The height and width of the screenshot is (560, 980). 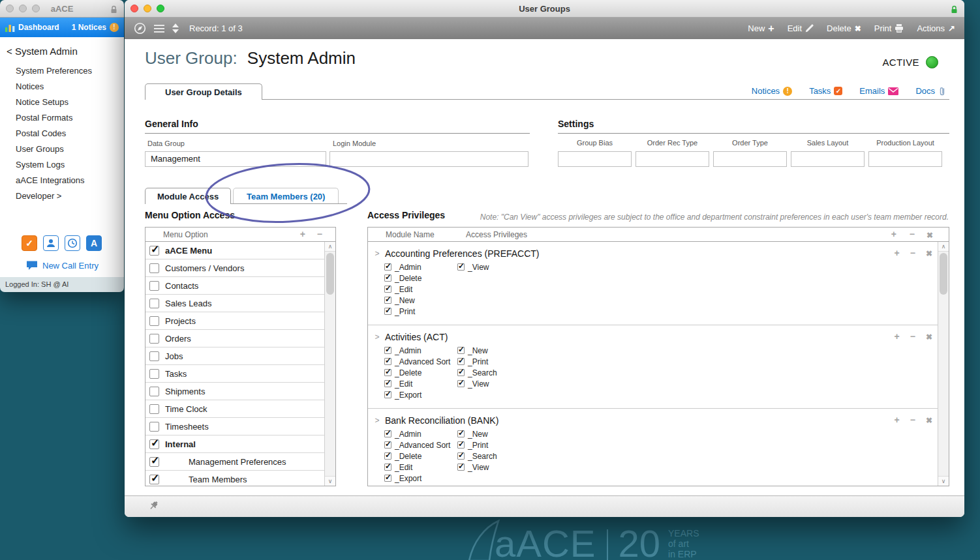 What do you see at coordinates (62, 9) in the screenshot?
I see `sidebar-titlebar: aACE` at bounding box center [62, 9].